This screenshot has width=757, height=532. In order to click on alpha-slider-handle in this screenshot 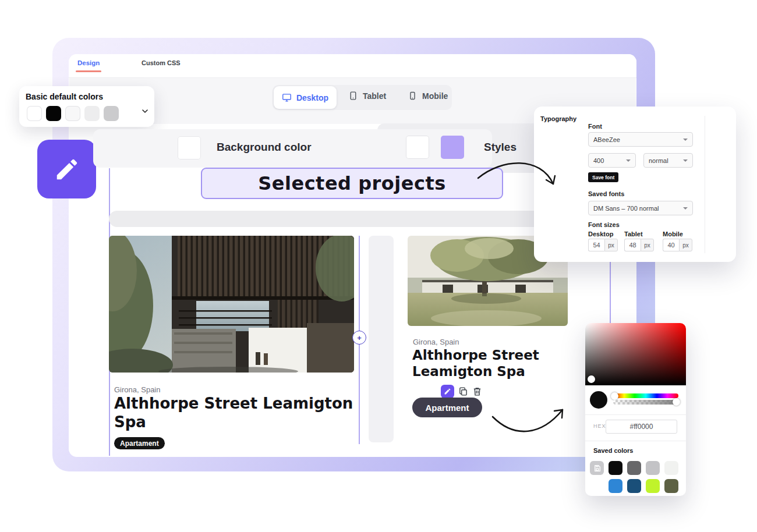, I will do `click(677, 402)`.